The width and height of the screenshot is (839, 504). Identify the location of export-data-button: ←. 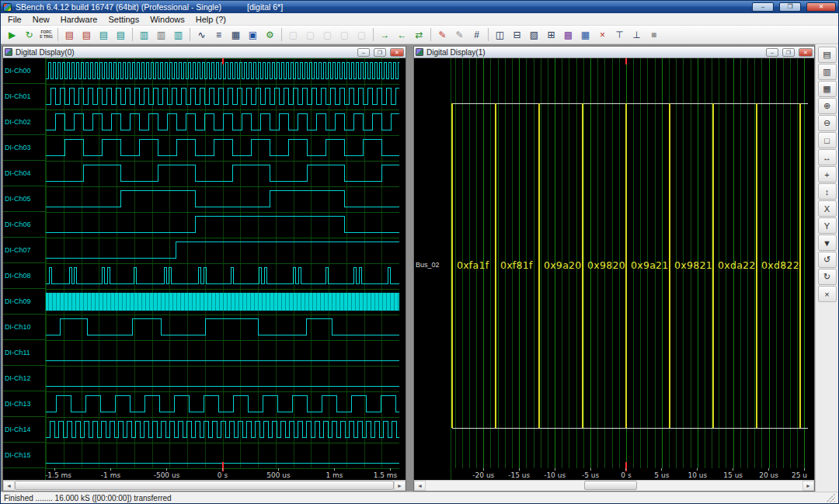
(402, 35).